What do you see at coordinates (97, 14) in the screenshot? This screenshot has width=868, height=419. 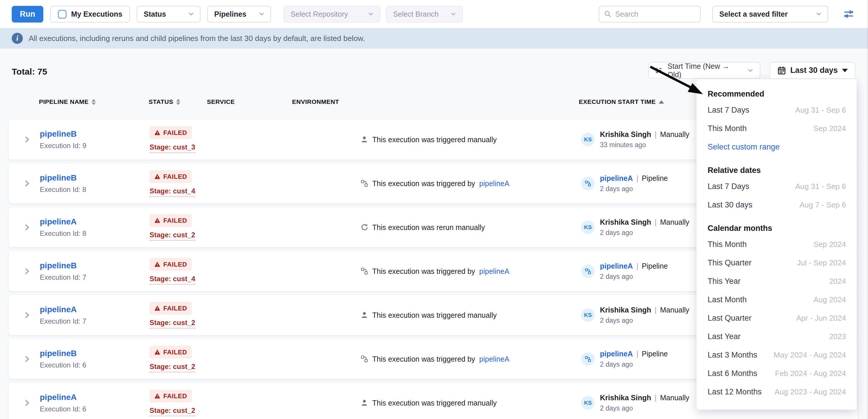 I see `my-executions-label: My Executions` at bounding box center [97, 14].